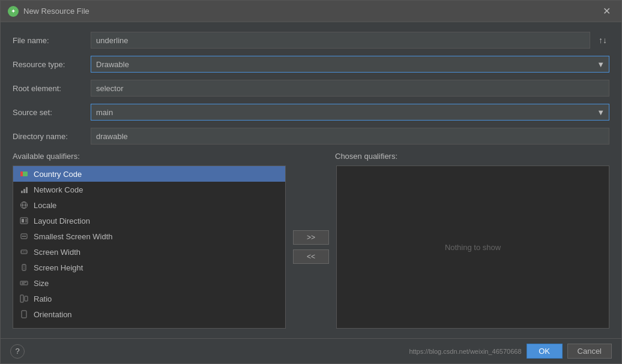 This screenshot has height=364, width=622. What do you see at coordinates (311, 40) in the screenshot?
I see `file-name-row: File name: ↑↓` at bounding box center [311, 40].